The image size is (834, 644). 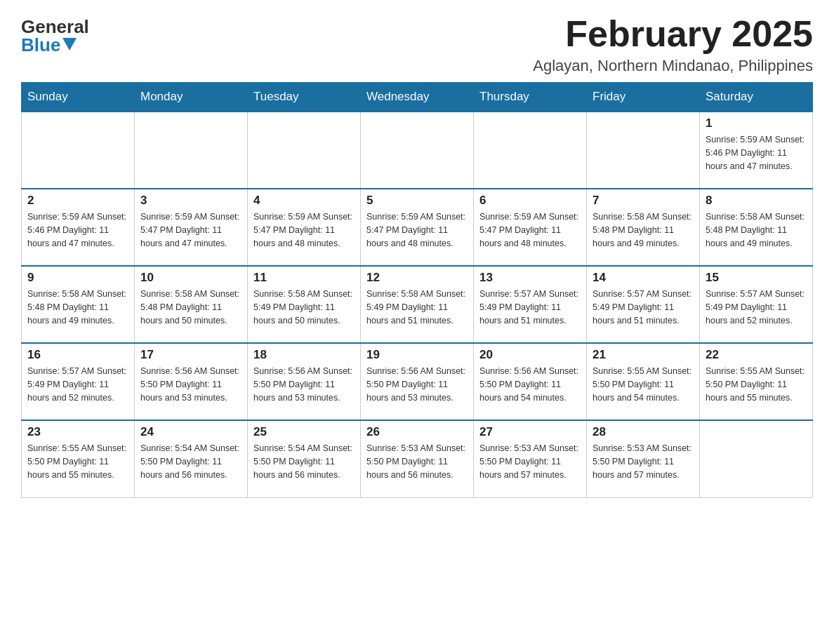 I want to click on table-row: 2Sunrise: 5:59 AM Sunset: 5:46 PM Daylig…, so click(x=79, y=227).